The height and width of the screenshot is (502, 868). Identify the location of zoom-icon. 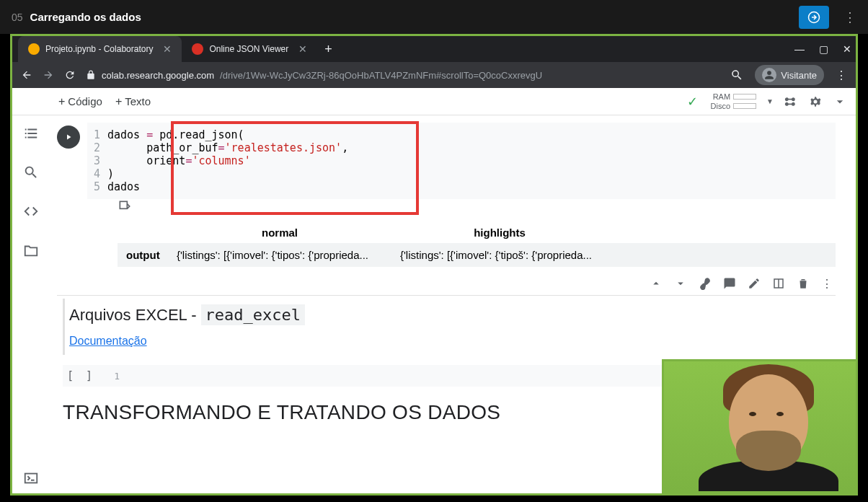
(737, 75).